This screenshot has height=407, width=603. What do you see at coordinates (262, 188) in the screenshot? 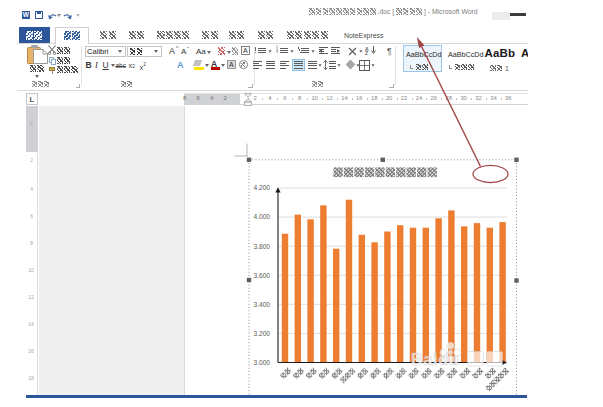
I see `svg-text: 4.200` at bounding box center [262, 188].